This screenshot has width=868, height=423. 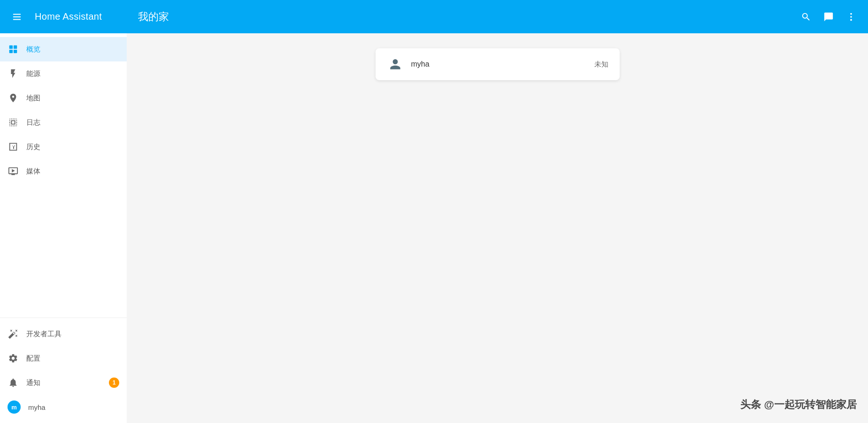 What do you see at coordinates (37, 407) in the screenshot?
I see `sidebar-label-user: myha` at bounding box center [37, 407].